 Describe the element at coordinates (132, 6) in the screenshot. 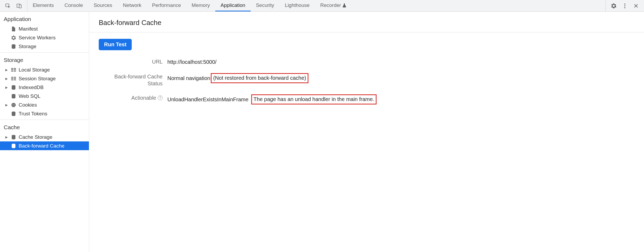

I see `tab-network: Network` at that location.